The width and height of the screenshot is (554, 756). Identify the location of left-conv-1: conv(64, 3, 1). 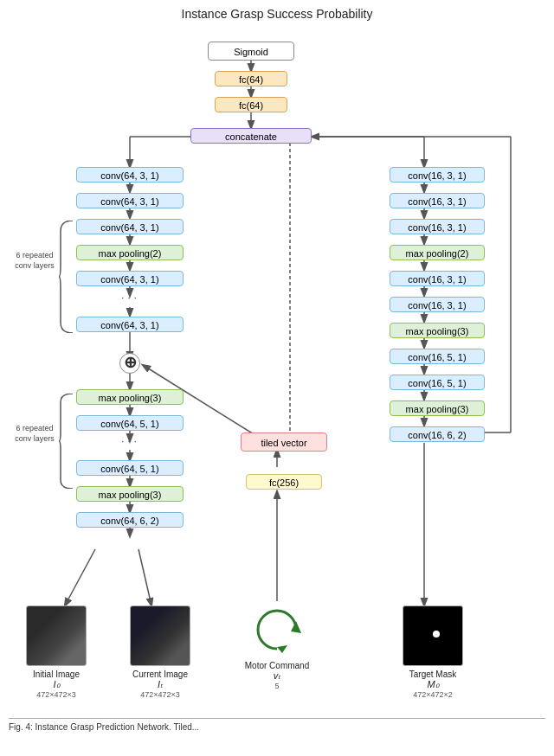
(130, 175).